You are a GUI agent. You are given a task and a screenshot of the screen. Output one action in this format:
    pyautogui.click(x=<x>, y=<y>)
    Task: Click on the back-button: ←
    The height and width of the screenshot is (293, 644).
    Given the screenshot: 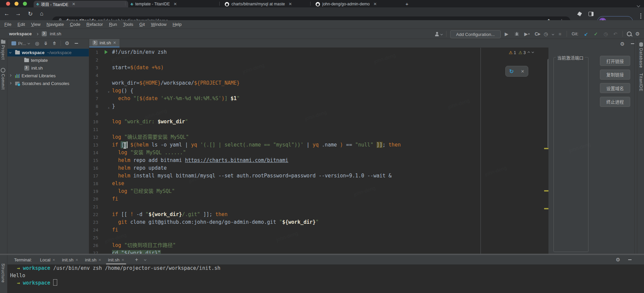 What is the action you would take?
    pyautogui.click(x=7, y=14)
    